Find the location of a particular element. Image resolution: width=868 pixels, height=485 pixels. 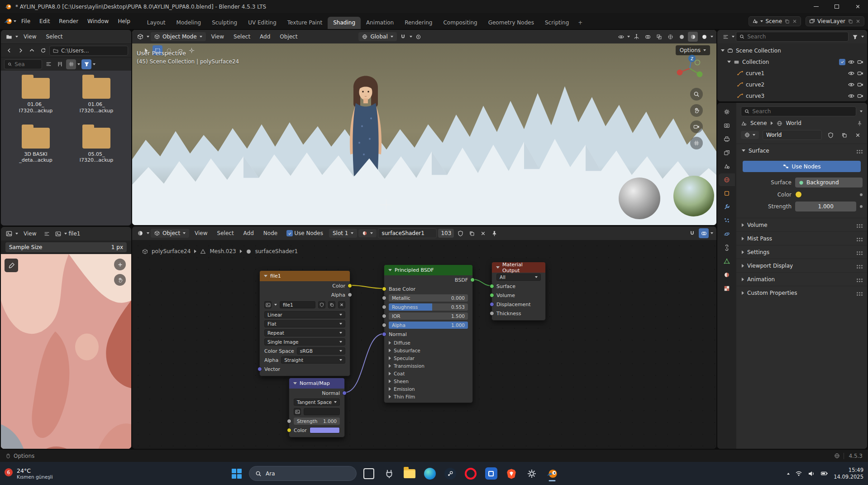

alpha-output-socket is located at coordinates (350, 295).